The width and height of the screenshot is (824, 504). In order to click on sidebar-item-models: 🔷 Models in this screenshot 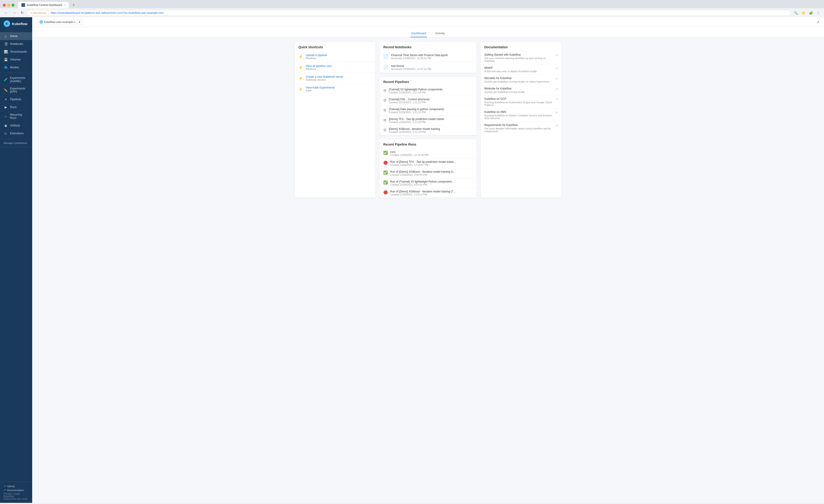, I will do `click(16, 68)`.